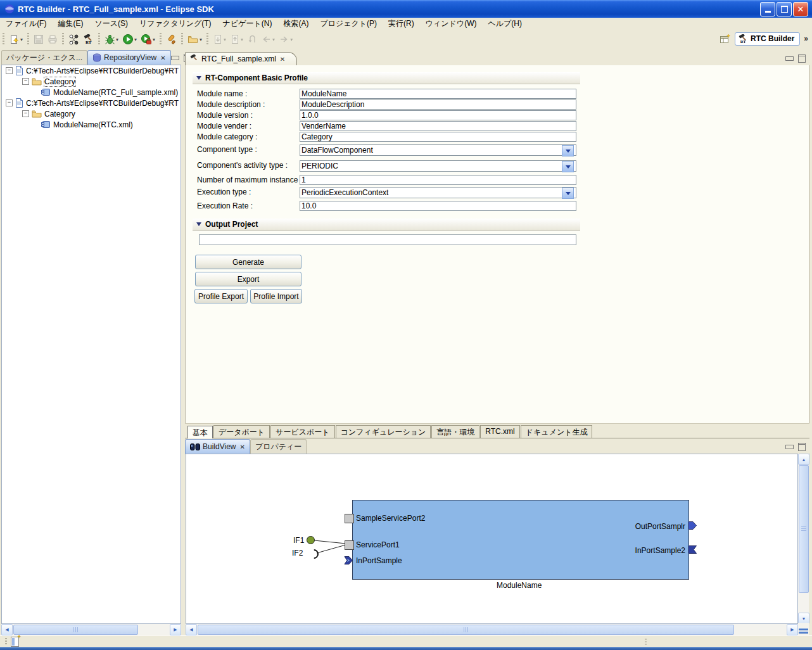  Describe the element at coordinates (91, 92) in the screenshot. I see `tree-row: ModuleName(RTC_Full_sample.xml)` at that location.